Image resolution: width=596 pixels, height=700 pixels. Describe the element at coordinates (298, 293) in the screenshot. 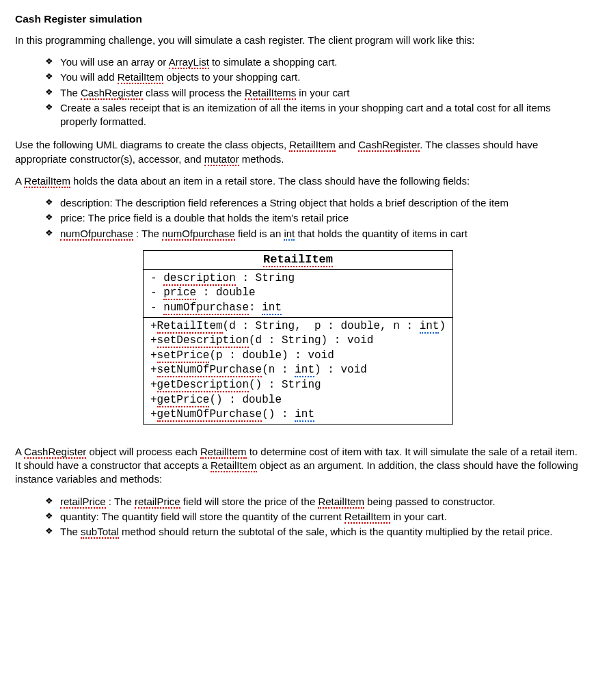

I see `uml-attributes: - description : String - price : double …` at that location.